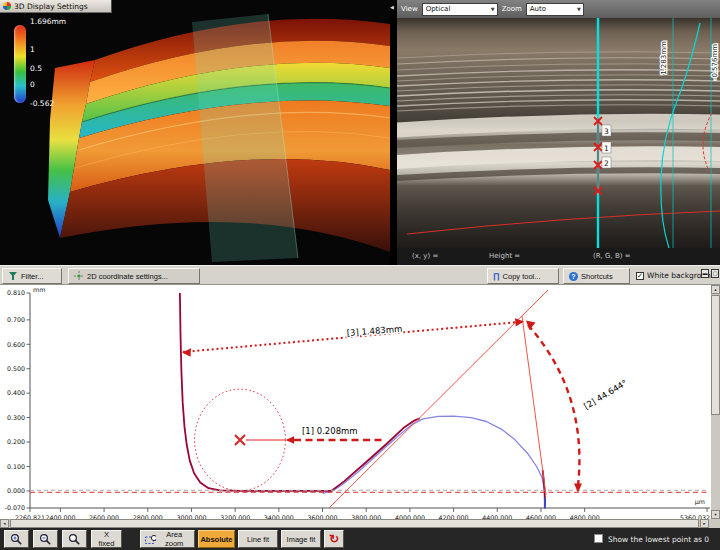 The height and width of the screenshot is (550, 720). I want to click on scroll-down-icon: ▼, so click(716, 514).